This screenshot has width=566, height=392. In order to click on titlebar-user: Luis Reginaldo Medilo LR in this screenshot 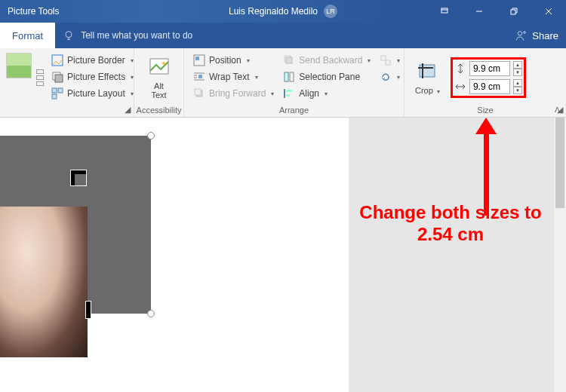, I will do `click(283, 11)`.